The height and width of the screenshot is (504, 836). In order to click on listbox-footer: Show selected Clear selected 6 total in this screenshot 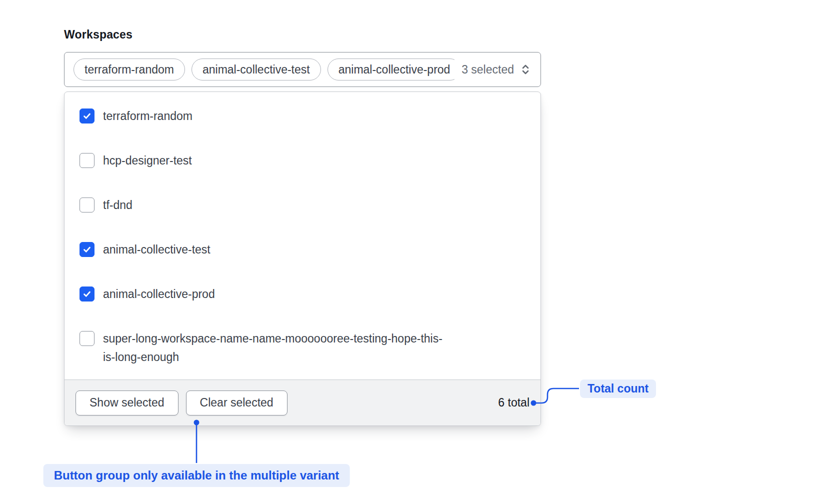, I will do `click(302, 402)`.